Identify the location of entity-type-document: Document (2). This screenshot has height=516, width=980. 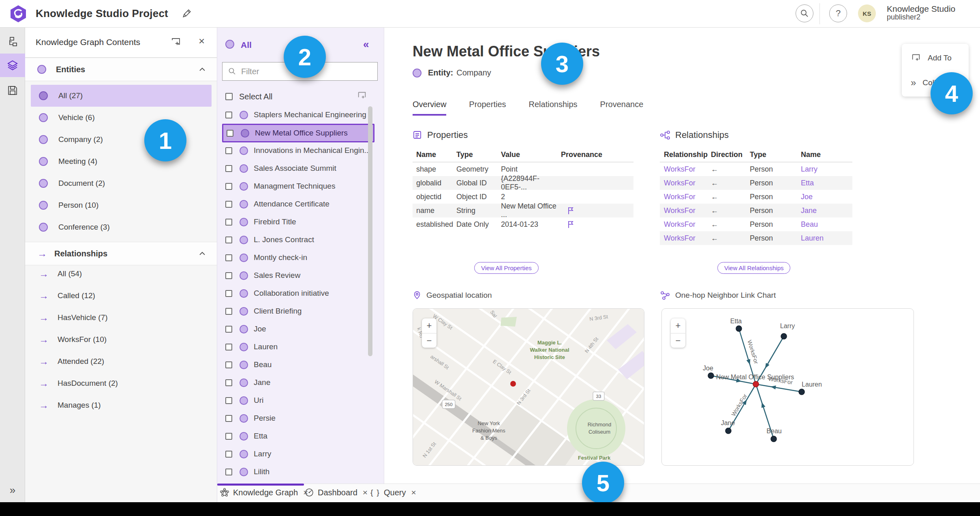
(121, 183).